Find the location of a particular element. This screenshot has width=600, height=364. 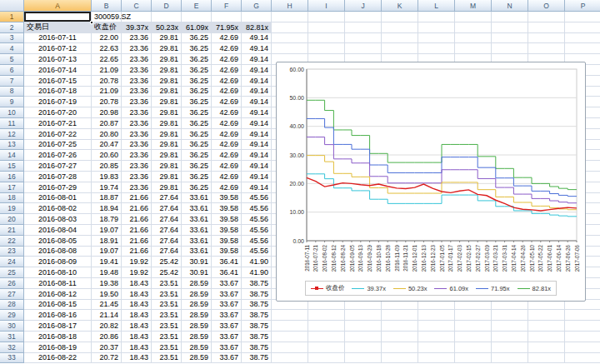

cell-C4: 23.36 is located at coordinates (137, 48).